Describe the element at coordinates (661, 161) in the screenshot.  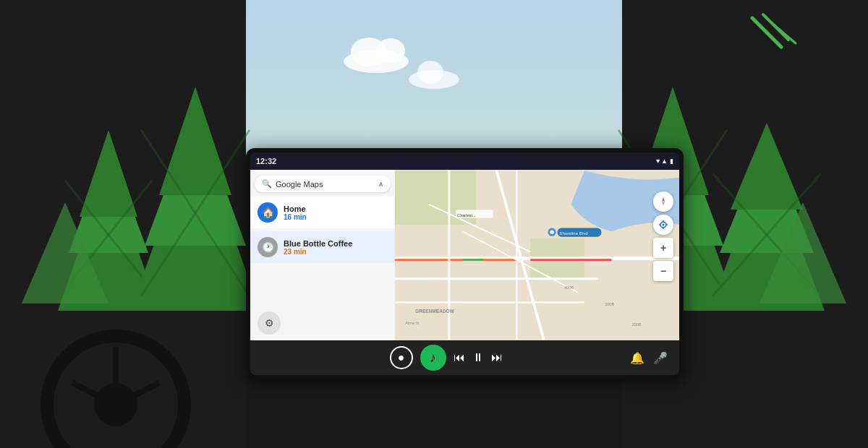
I see `signal-icon: ▼▲` at that location.